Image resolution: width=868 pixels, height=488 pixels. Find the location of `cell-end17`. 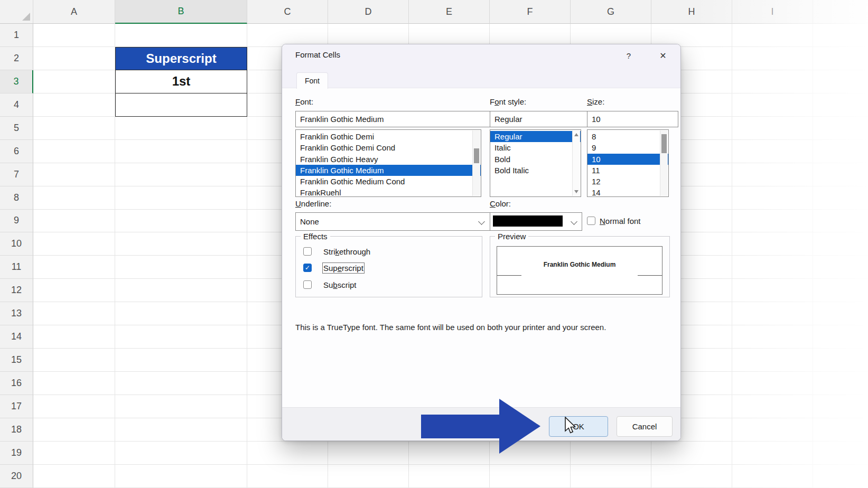

cell-end17 is located at coordinates (841, 407).